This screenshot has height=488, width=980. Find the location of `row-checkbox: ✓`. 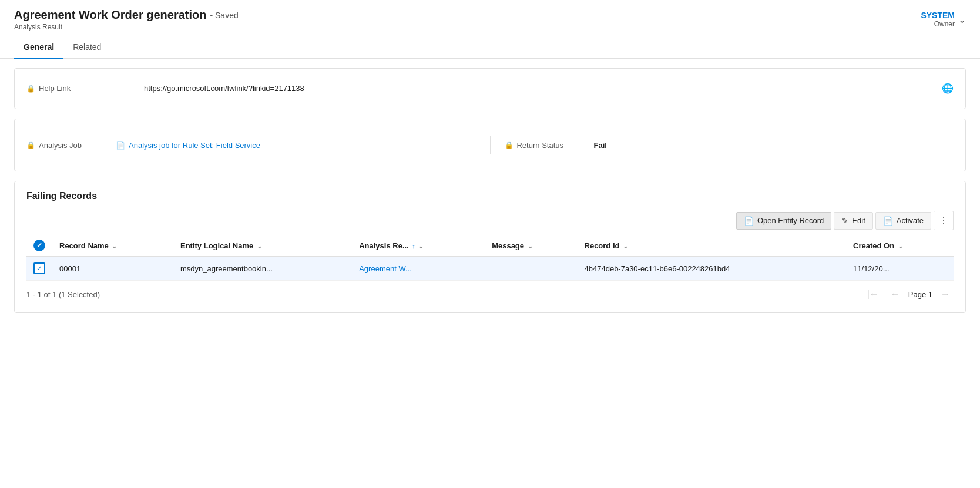

row-checkbox: ✓ is located at coordinates (39, 268).